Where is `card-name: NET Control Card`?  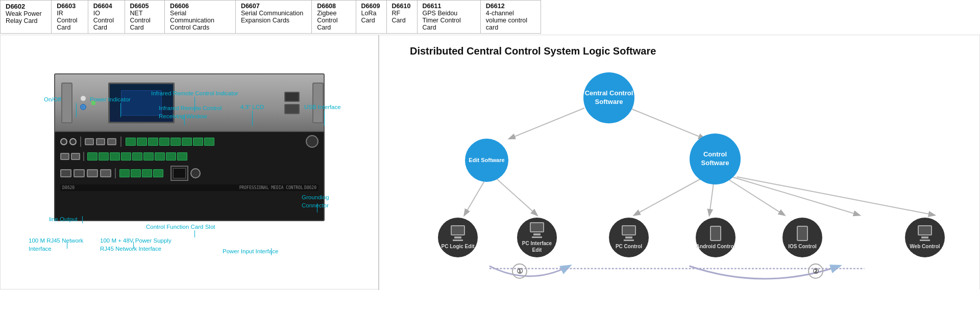
card-name: NET Control Card is located at coordinates (145, 20).